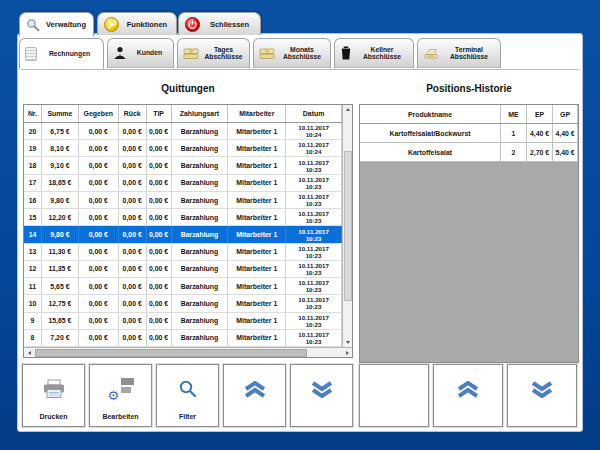 This screenshot has width=600, height=450. Describe the element at coordinates (566, 133) in the screenshot. I see `table-cell: 4,40 €` at that location.